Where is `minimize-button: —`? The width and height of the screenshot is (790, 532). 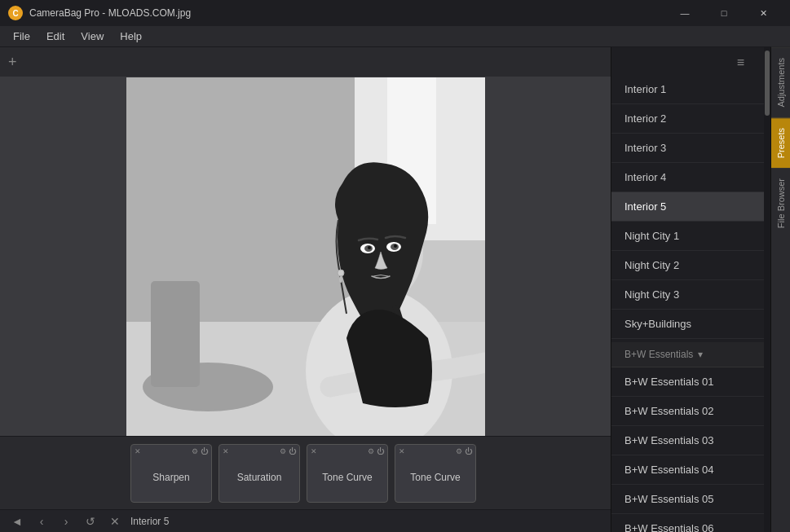 minimize-button: — is located at coordinates (685, 13).